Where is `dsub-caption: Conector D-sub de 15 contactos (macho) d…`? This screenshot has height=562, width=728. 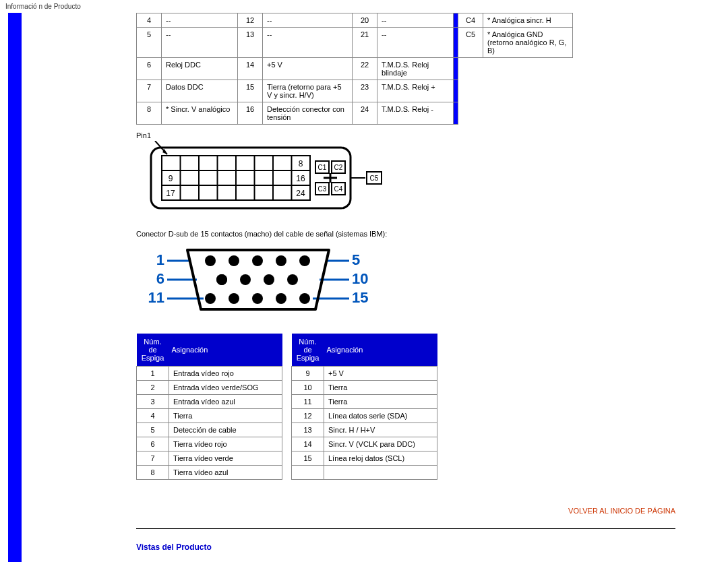 dsub-caption: Conector D-sub de 15 contactos (macho) d… is located at coordinates (406, 234).